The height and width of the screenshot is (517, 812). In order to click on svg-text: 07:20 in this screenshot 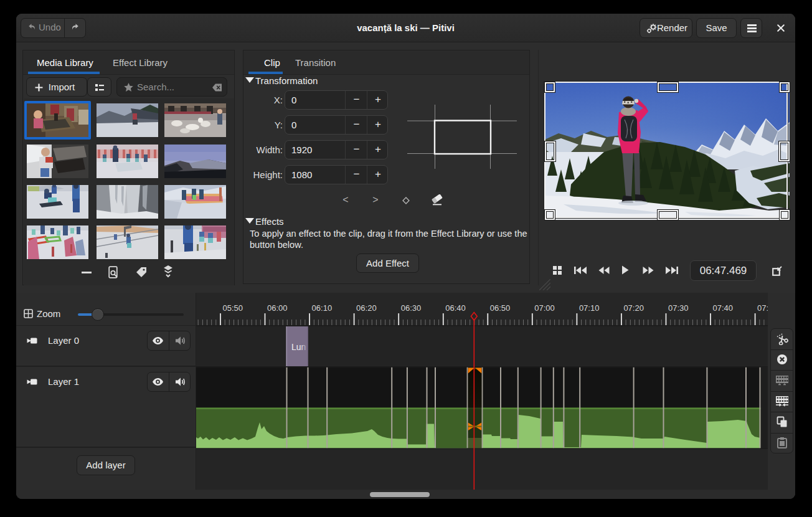, I will do `click(634, 308)`.